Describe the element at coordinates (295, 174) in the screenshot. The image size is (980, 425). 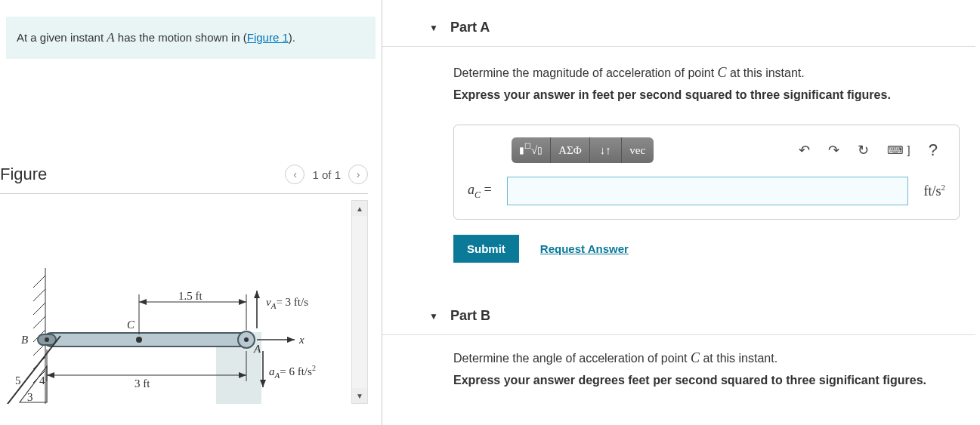
I see `figure-prev-button: ‹` at that location.